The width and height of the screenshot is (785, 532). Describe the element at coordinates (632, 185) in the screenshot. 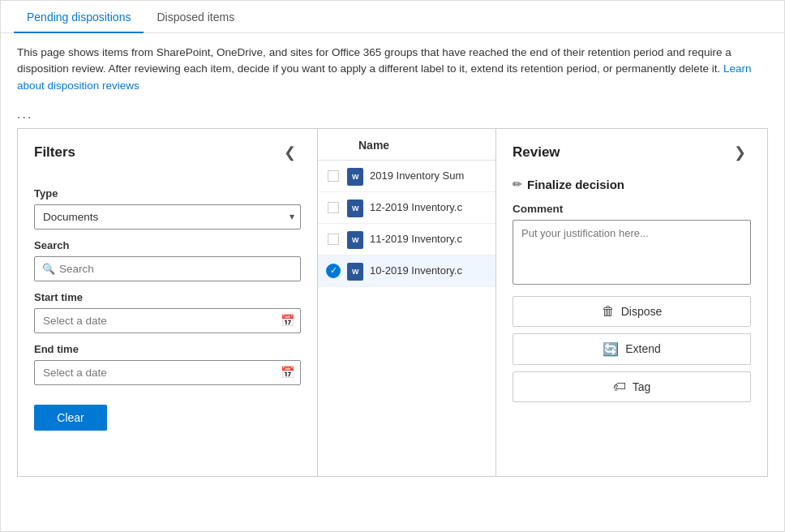

I see `finalize-section: ✏ Finalize decision` at that location.